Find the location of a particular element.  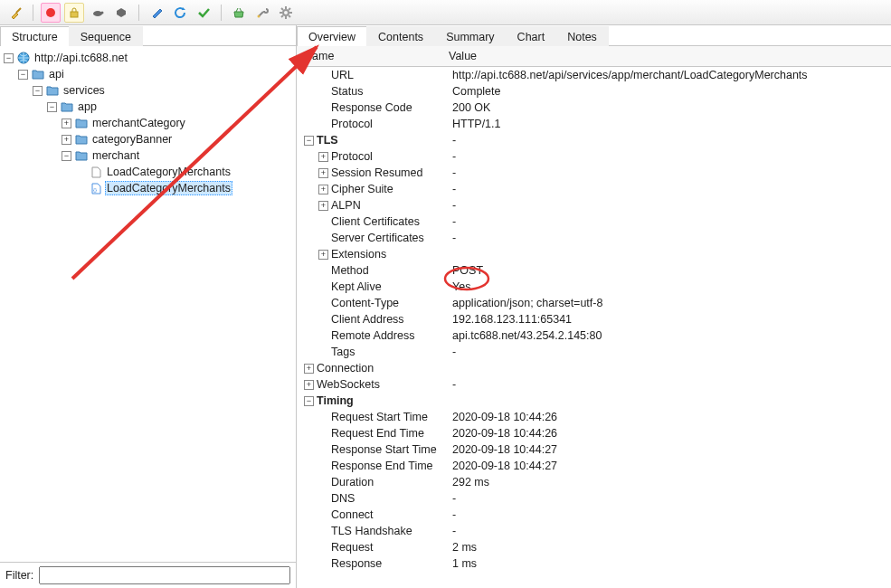

overview-row: Client Address192.168.123.111:65341 is located at coordinates (597, 321).